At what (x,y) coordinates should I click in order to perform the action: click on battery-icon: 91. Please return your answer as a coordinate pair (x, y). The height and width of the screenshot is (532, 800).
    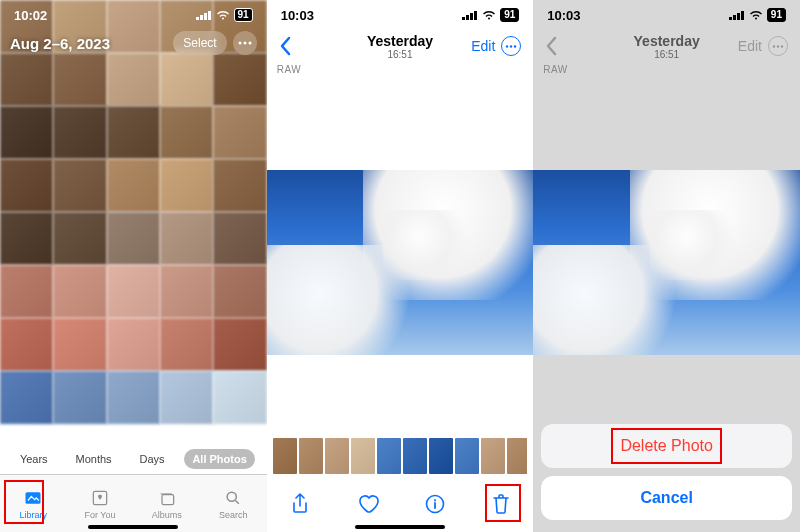
    Looking at the image, I should click on (776, 15).